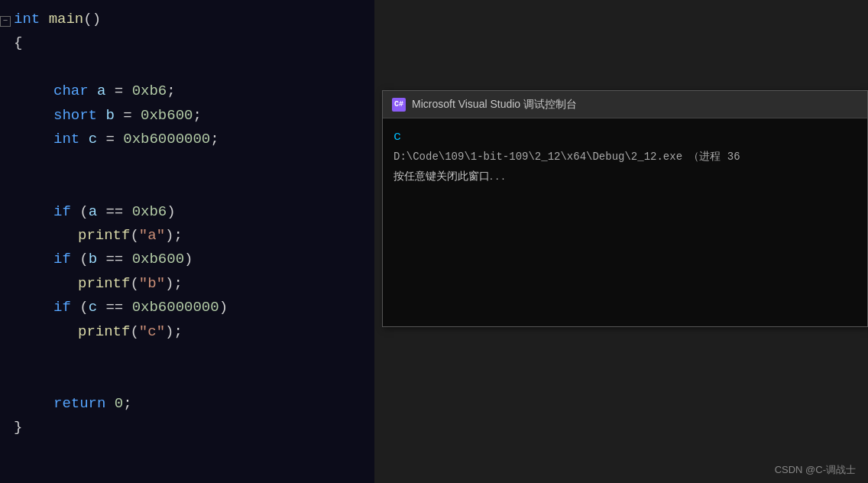  What do you see at coordinates (187, 332) in the screenshot?
I see `code-line-14: printf ( "c" );` at bounding box center [187, 332].